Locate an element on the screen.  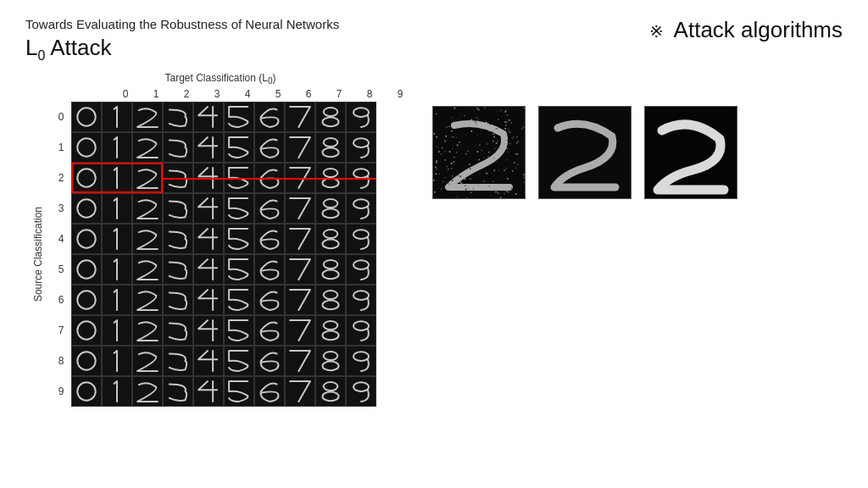
row-numbers: 0123456789 is located at coordinates (61, 254).